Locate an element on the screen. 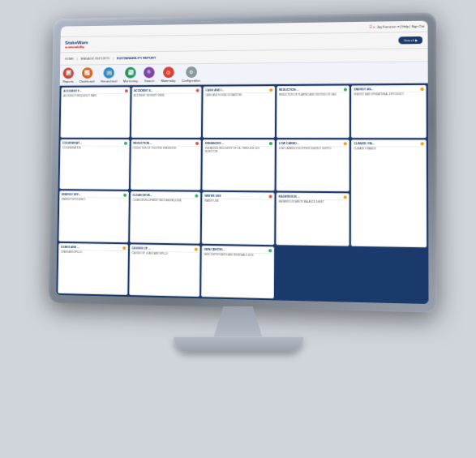  icon-dashboard: 📈 Dashboard is located at coordinates (88, 75).